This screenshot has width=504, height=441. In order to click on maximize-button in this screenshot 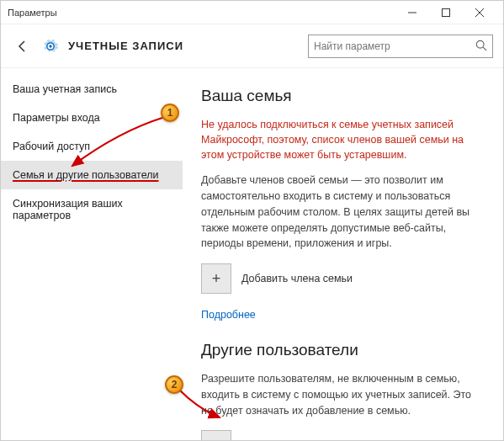, I will do `click(446, 13)`.